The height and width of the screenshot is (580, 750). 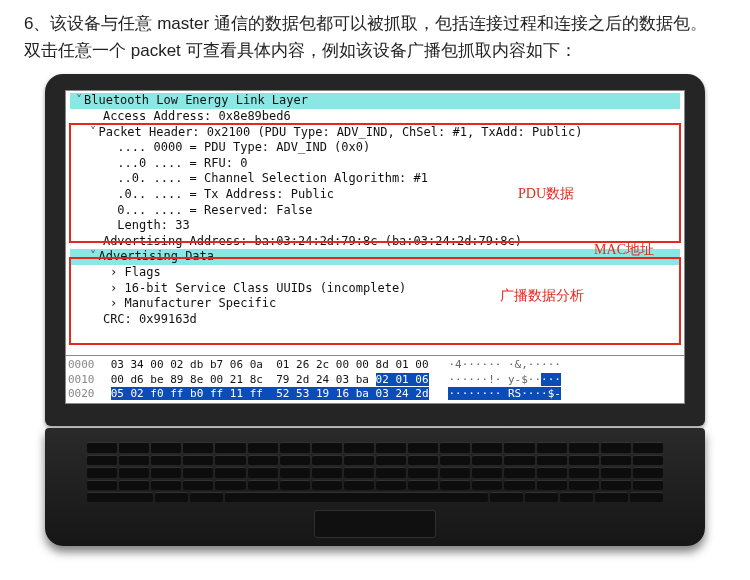 What do you see at coordinates (375, 179) in the screenshot?
I see `field-chsel: ..0. .... = Channel Selection Algorithm:…` at bounding box center [375, 179].